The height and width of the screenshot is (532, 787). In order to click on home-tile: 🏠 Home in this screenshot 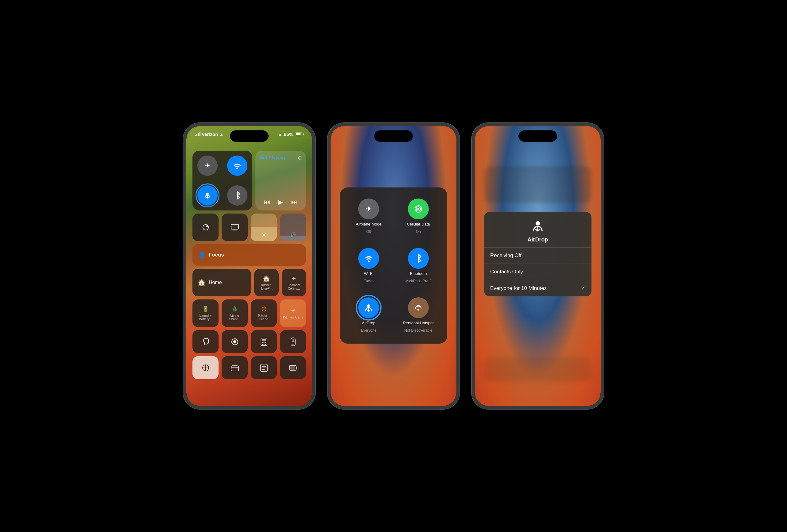, I will do `click(221, 283)`.